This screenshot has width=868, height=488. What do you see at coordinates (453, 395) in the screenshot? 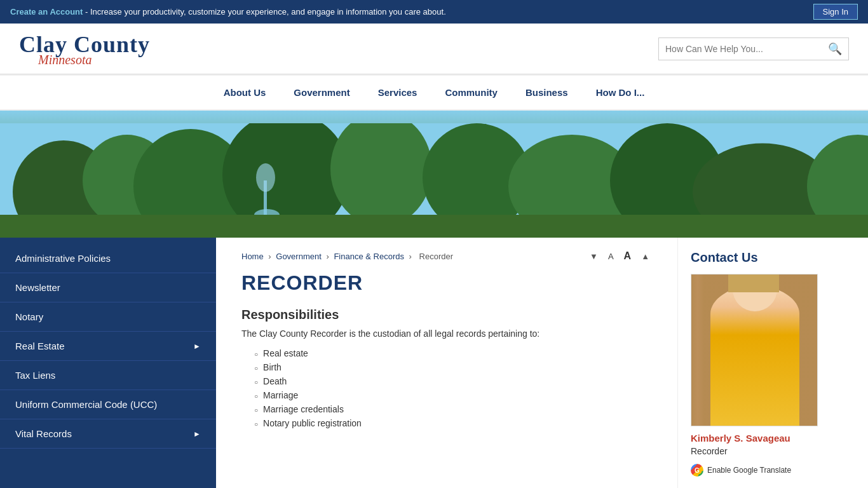
I see `list-item: Marriage` at bounding box center [453, 395].